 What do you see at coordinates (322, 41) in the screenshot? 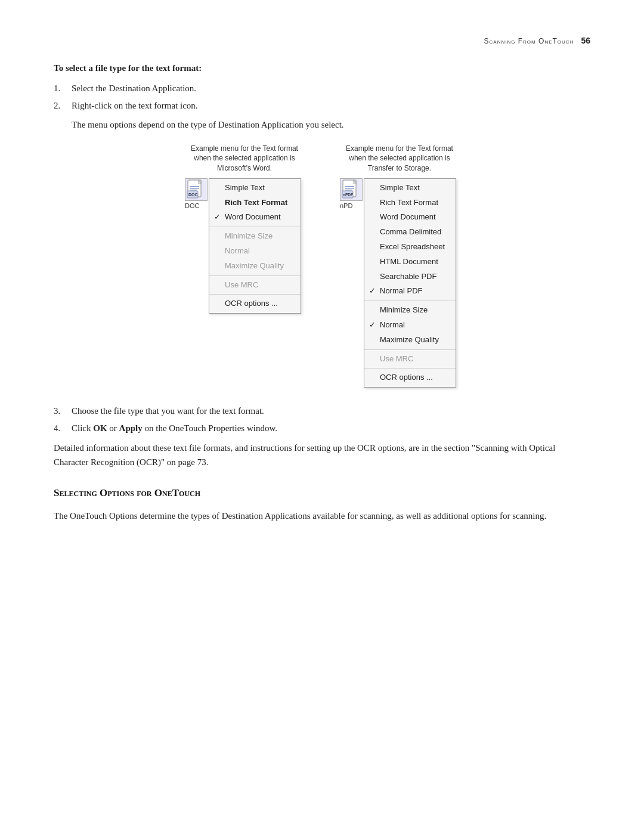
I see `page-header: Scanning From OneTouch 56` at bounding box center [322, 41].